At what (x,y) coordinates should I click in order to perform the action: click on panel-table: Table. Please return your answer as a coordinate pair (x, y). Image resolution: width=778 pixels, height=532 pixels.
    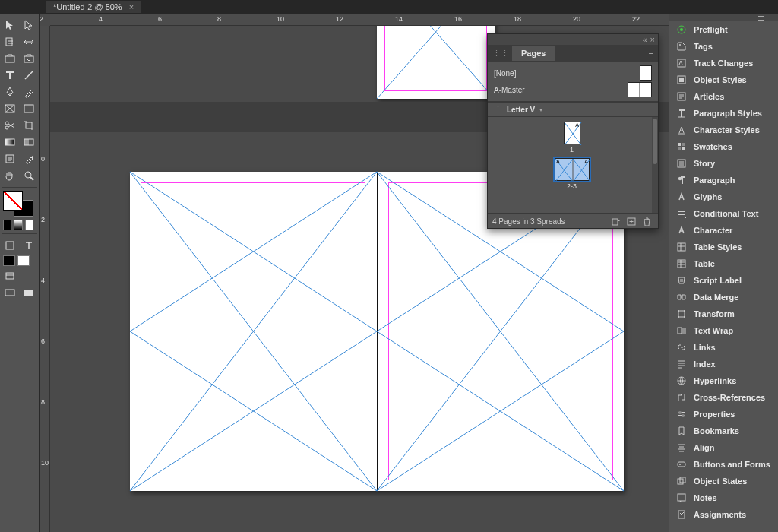
    Looking at the image, I should click on (723, 264).